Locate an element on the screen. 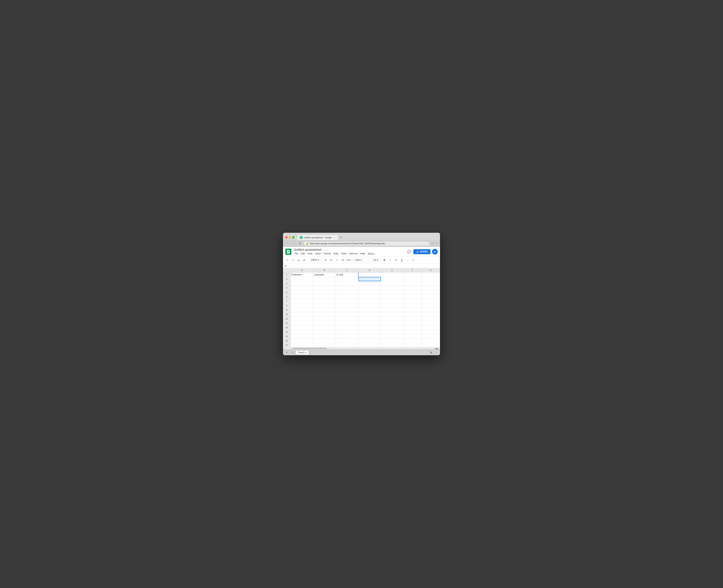  font-color-button: A is located at coordinates (402, 260).